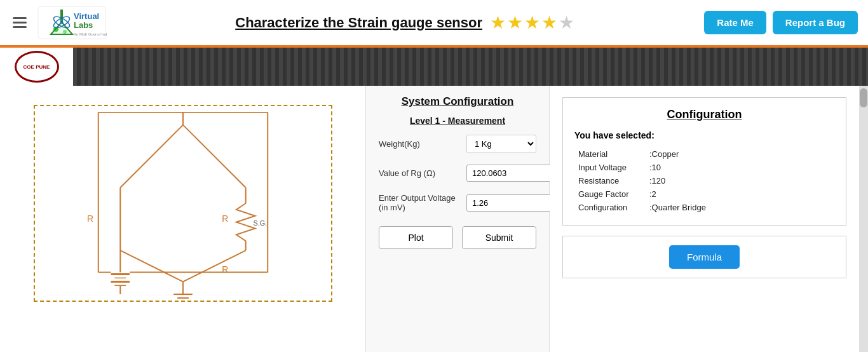 This screenshot has height=352, width=868. What do you see at coordinates (416, 238) in the screenshot?
I see `plot-button: Plot` at bounding box center [416, 238].